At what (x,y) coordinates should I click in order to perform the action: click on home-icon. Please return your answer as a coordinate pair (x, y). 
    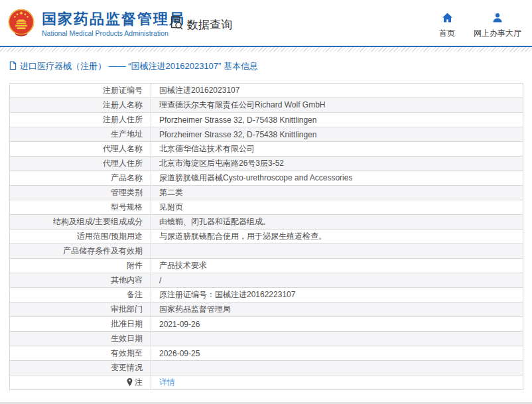
    Looking at the image, I should click on (447, 19).